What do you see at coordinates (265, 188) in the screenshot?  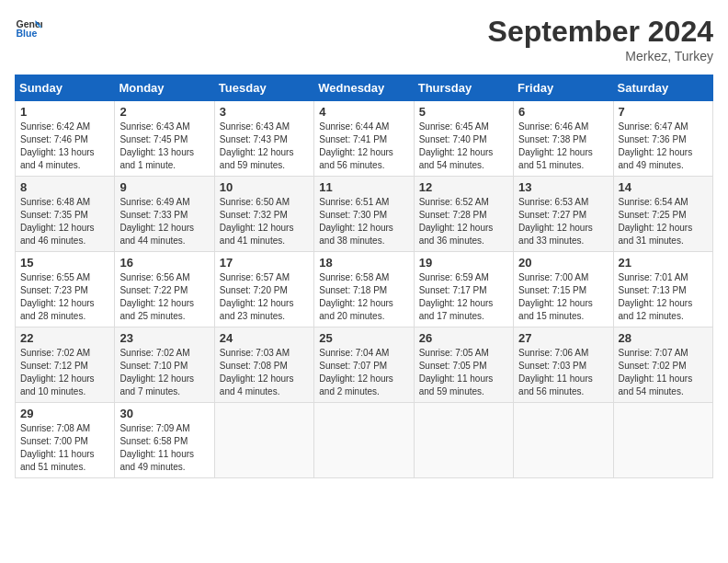 I see `day-number: 10` at bounding box center [265, 188].